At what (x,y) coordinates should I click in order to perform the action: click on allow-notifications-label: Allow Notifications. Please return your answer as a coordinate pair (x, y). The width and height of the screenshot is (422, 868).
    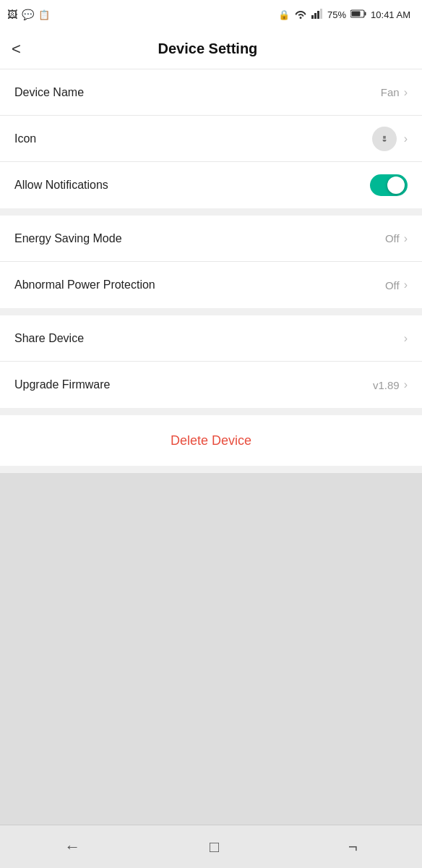
    Looking at the image, I should click on (61, 185).